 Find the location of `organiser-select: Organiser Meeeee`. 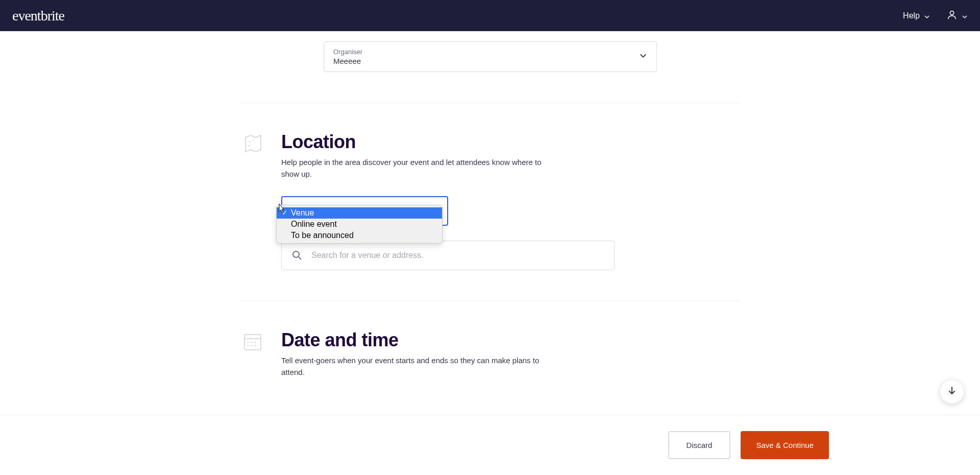

organiser-select: Organiser Meeeee is located at coordinates (490, 57).